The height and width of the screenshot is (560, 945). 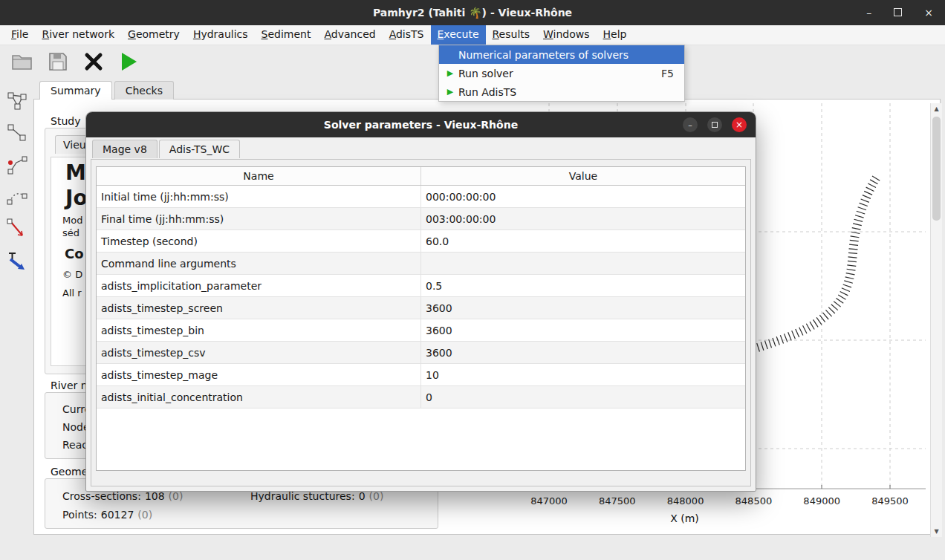 I want to click on param-name-cell: Final time (jj:hh:mm:ss), so click(x=259, y=219).